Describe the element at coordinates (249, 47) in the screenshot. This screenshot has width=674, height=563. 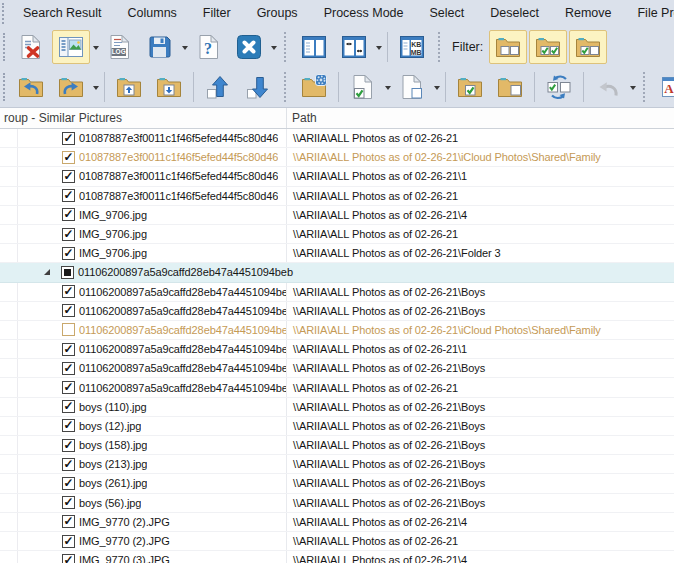
I see `close-button` at that location.